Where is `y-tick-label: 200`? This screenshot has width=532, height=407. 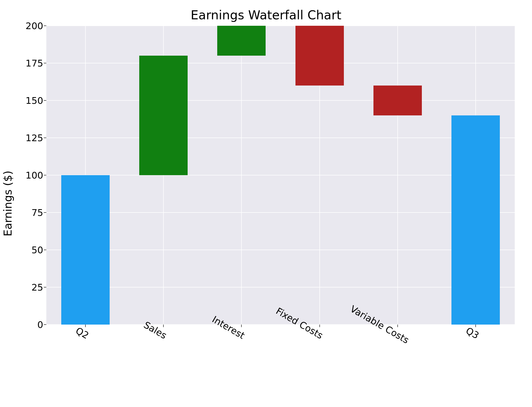 y-tick-label: 200 is located at coordinates (28, 26).